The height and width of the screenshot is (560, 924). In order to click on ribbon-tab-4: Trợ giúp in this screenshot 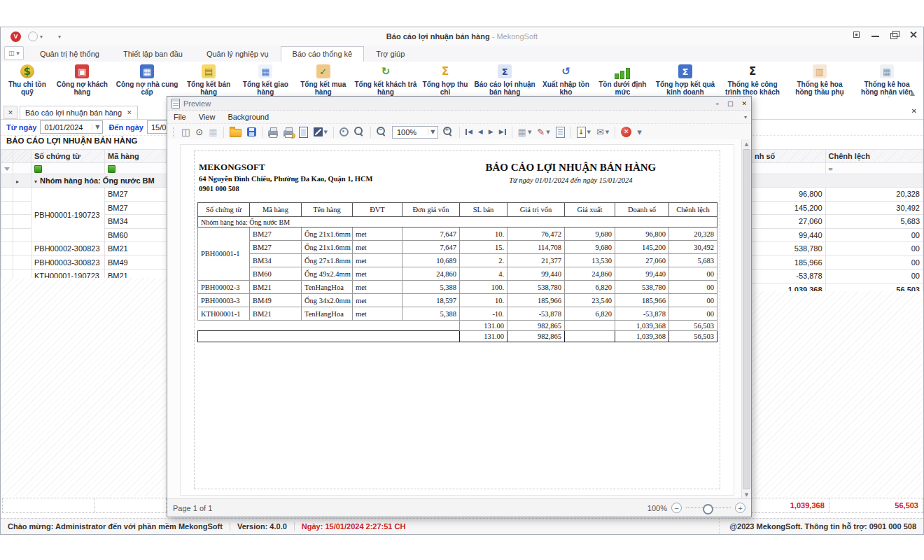, I will do `click(391, 54)`.